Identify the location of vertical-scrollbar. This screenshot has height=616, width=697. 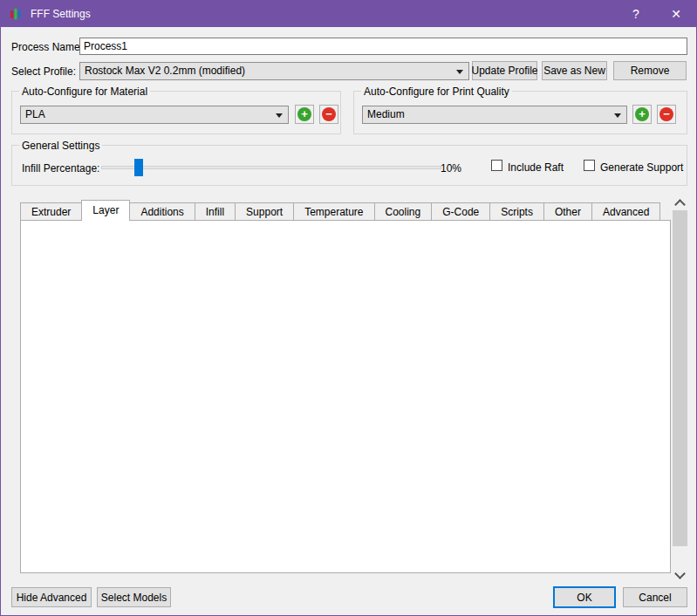
(680, 389).